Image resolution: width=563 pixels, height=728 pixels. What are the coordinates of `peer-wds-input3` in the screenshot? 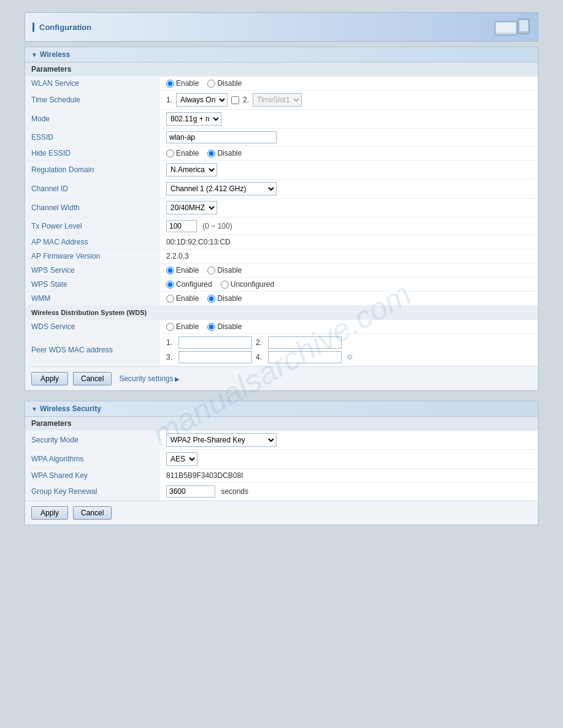 It's located at (215, 357).